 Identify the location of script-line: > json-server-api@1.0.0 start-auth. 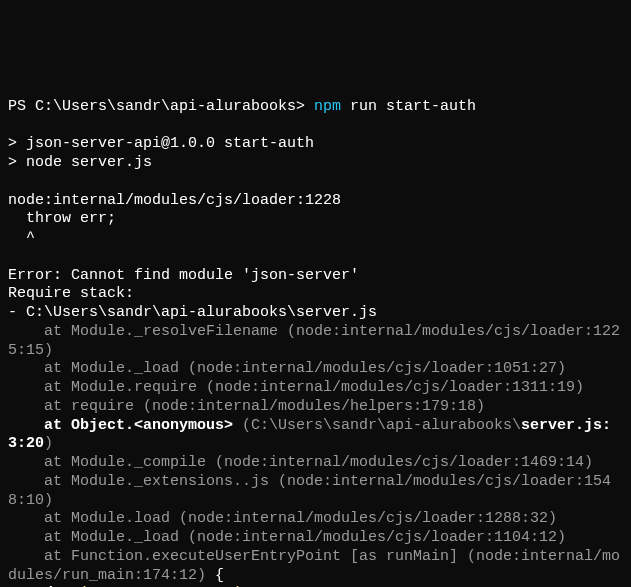
(161, 144).